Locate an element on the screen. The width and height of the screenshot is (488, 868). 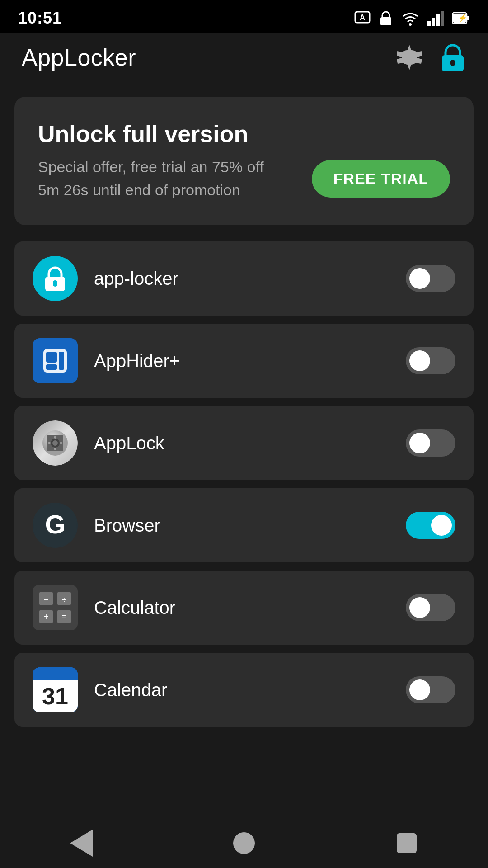
svg-text: A is located at coordinates (362, 17).